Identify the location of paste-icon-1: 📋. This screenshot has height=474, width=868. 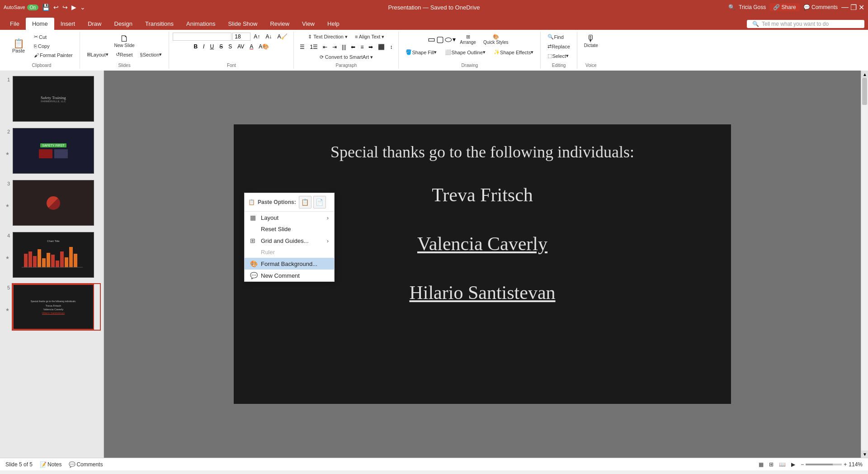
(305, 202).